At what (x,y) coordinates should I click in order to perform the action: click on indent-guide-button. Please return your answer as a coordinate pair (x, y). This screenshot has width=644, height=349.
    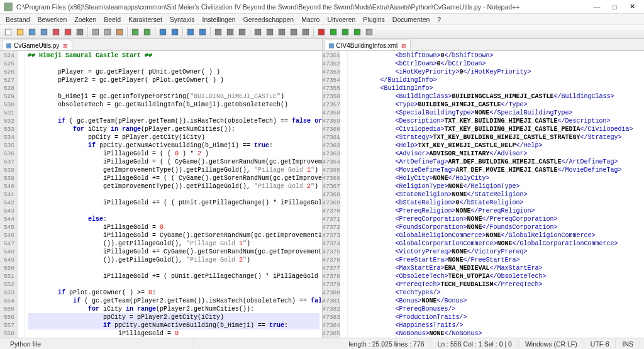
    Looking at the image, I should click on (242, 32).